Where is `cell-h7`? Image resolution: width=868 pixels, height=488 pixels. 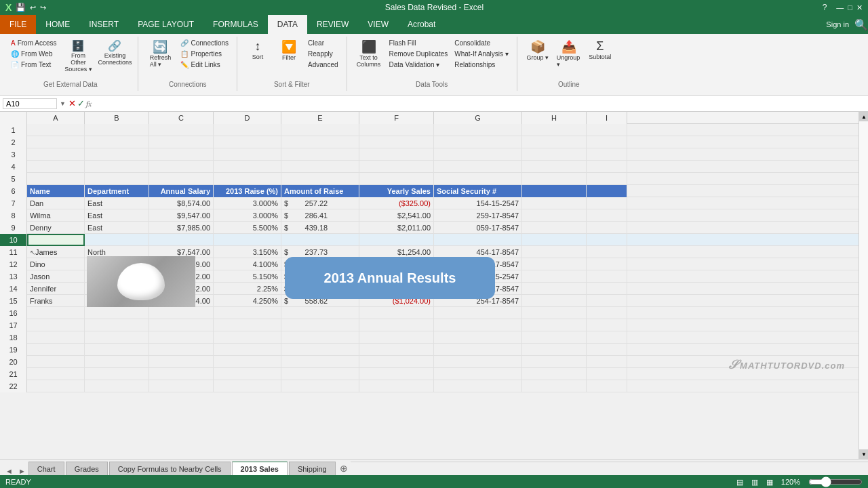
cell-h7 is located at coordinates (555, 203).